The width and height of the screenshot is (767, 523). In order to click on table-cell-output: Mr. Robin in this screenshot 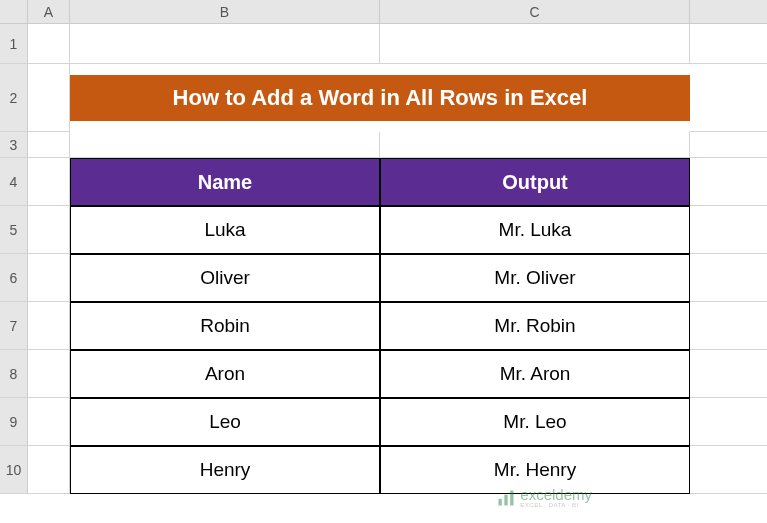, I will do `click(535, 326)`.